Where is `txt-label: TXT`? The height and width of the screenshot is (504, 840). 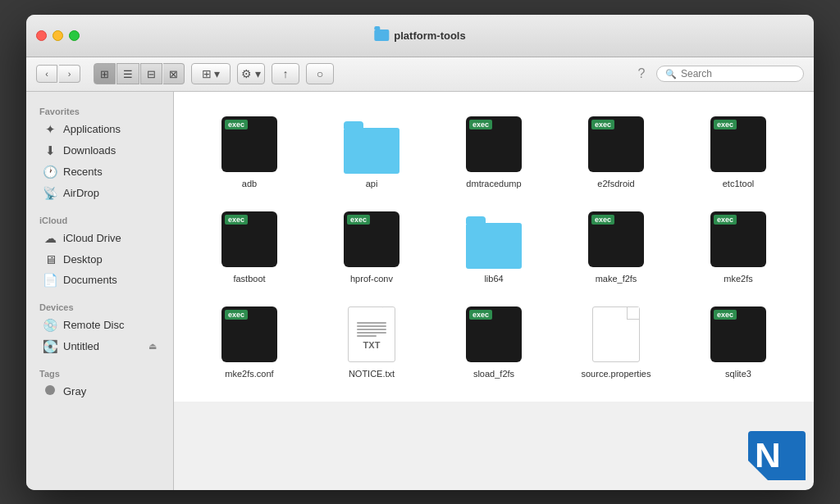 txt-label: TXT is located at coordinates (372, 345).